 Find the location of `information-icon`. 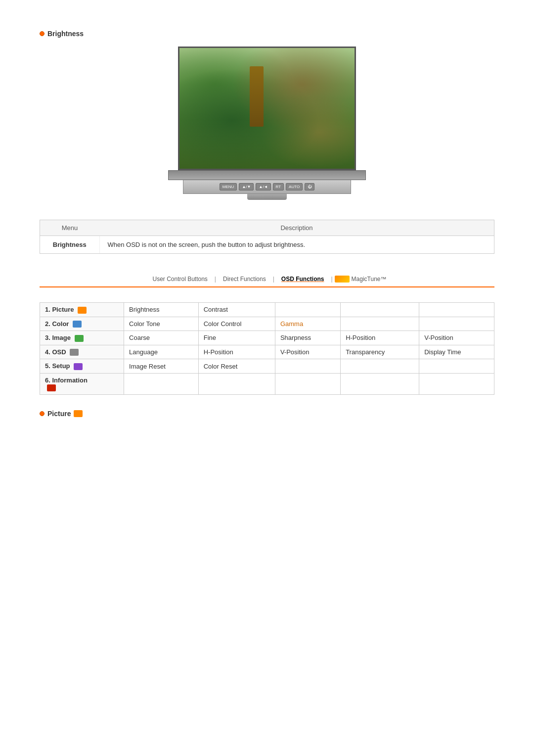

information-icon is located at coordinates (51, 388).